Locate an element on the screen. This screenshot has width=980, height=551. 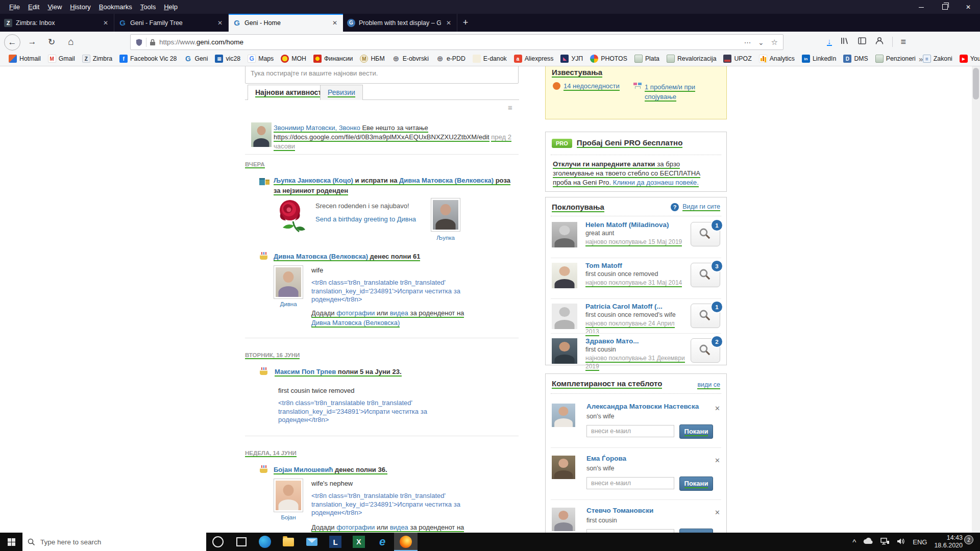
avatar-aleksandra is located at coordinates (564, 415).